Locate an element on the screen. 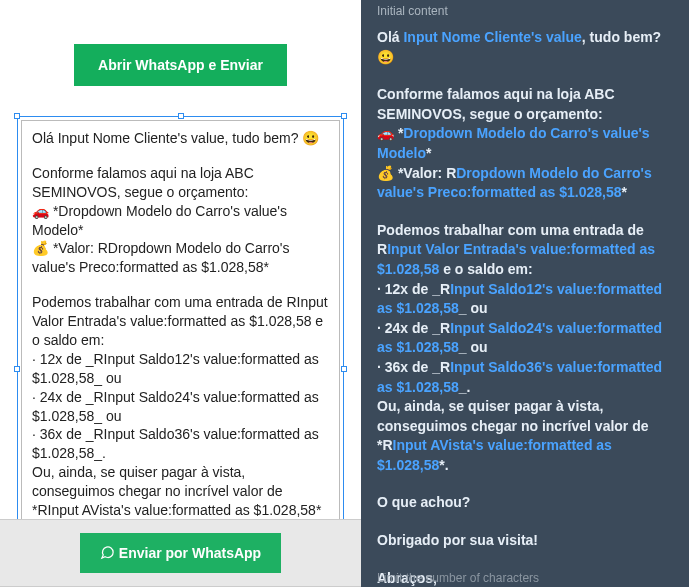 This screenshot has height=587, width=689. preview-line: Obrigado por sua visita! is located at coordinates (526, 541).